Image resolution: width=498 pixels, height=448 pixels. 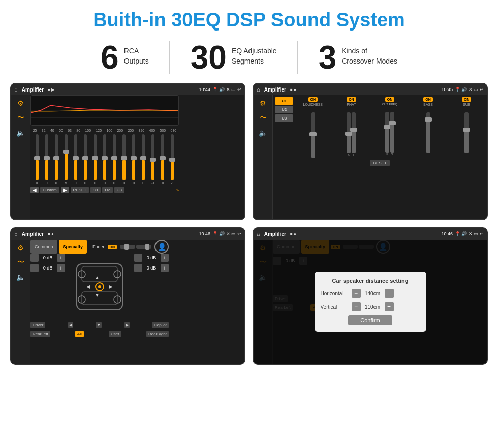 What do you see at coordinates (334, 307) in the screenshot?
I see `vertical-label: Vertical` at bounding box center [334, 307].